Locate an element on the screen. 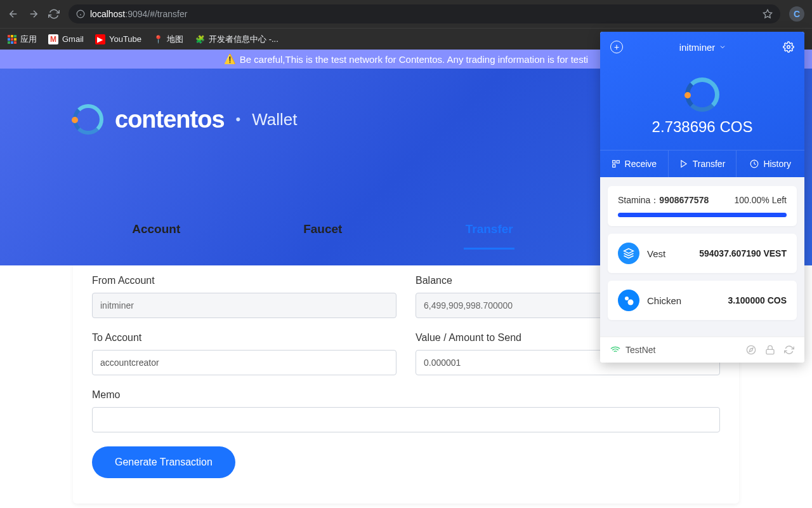 This screenshot has width=812, height=508. extension-icon: C is located at coordinates (797, 14).